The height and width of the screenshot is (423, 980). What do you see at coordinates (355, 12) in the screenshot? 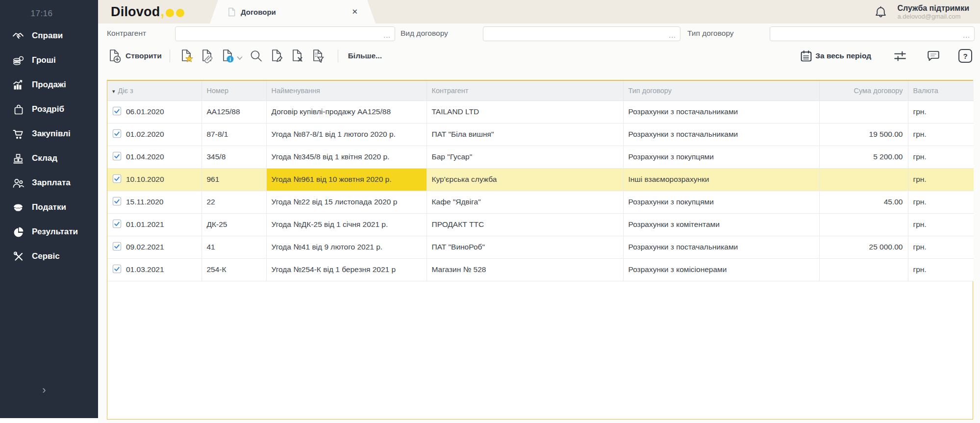
I see `tab-close-icon: ✕` at bounding box center [355, 12].